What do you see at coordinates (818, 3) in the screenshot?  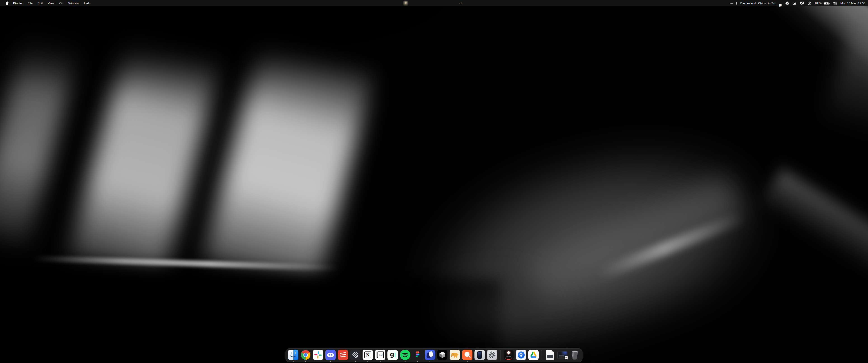 I see `battery-percent: 100%` at bounding box center [818, 3].